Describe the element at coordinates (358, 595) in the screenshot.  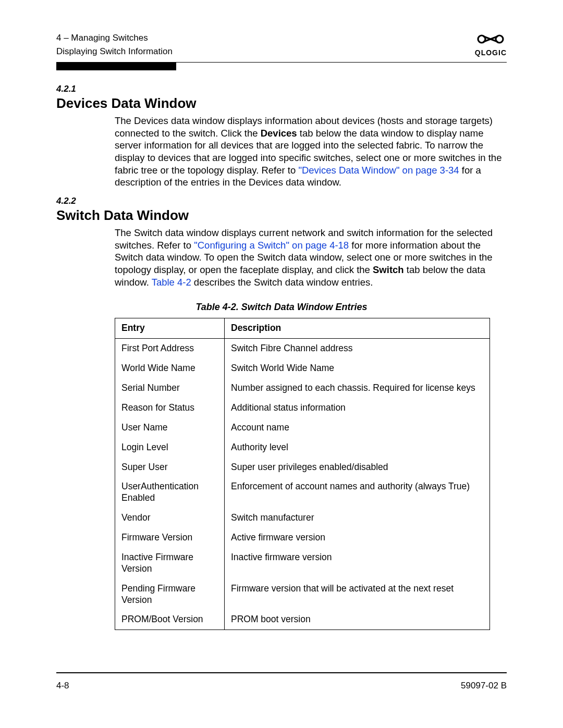
I see `cell-desc: Firmware version that will be activated …` at that location.